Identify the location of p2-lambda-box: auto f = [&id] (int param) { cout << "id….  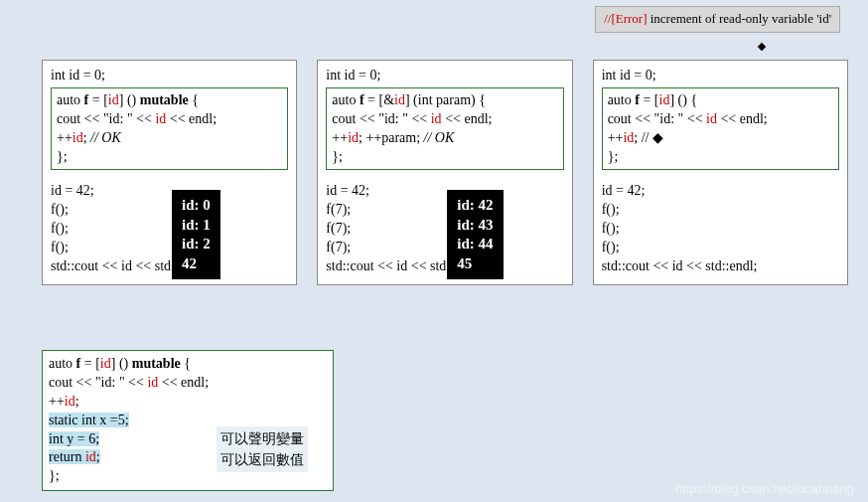
(445, 129).